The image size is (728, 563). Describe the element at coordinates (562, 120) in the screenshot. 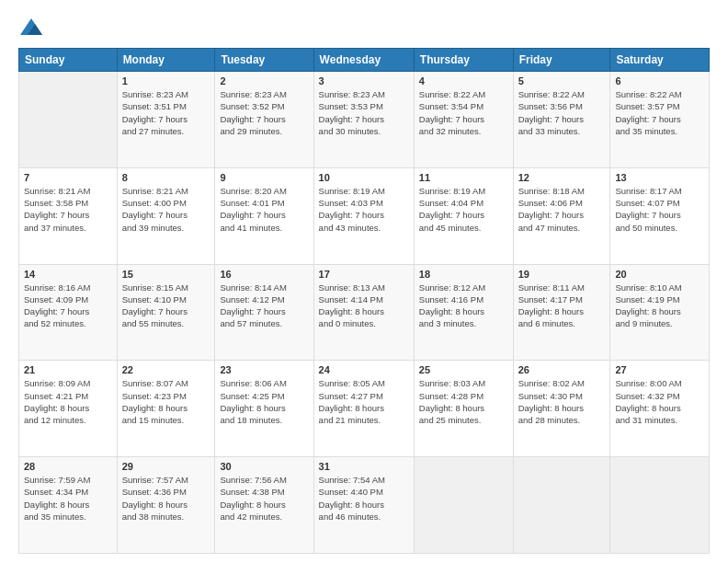

I see `calendar-cell: 5Sunrise: 8:22 AMSunset: 3:56 PMDaylight…` at that location.